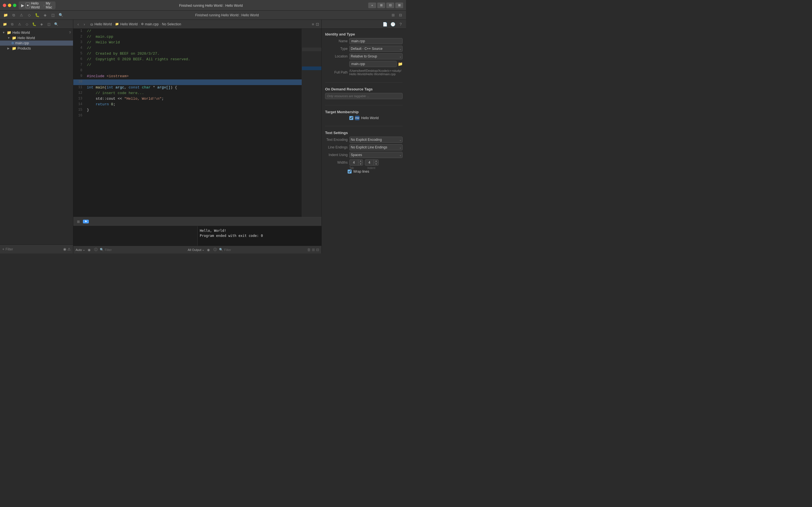  Describe the element at coordinates (53, 15) in the screenshot. I see `nav-icon-reports: ◫` at that location.